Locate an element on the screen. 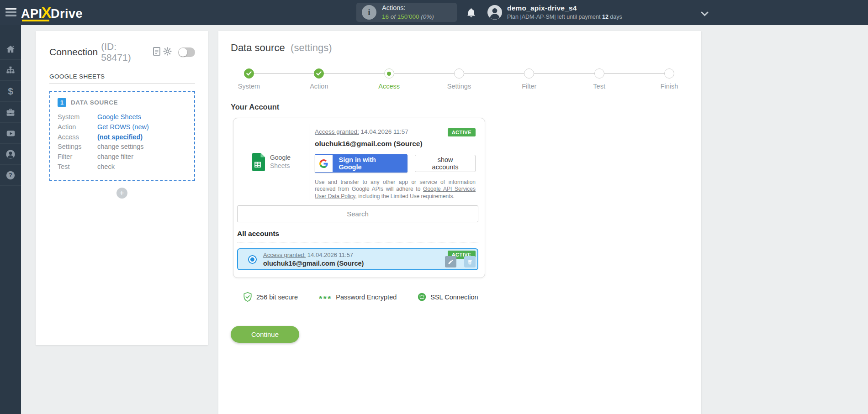 This screenshot has width=868, height=414. asterisks-icon: *** is located at coordinates (325, 299).